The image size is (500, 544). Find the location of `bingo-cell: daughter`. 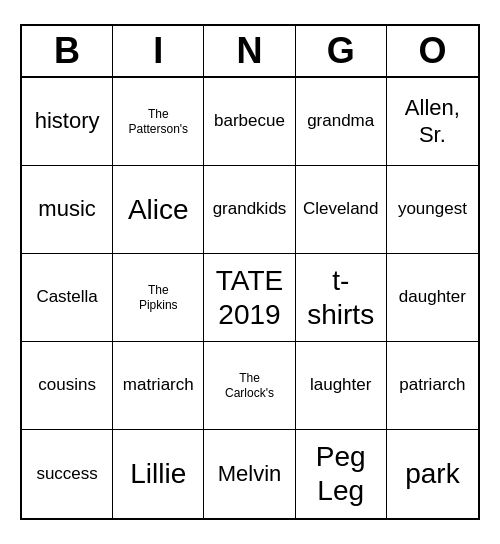

bingo-cell: daughter is located at coordinates (432, 298).